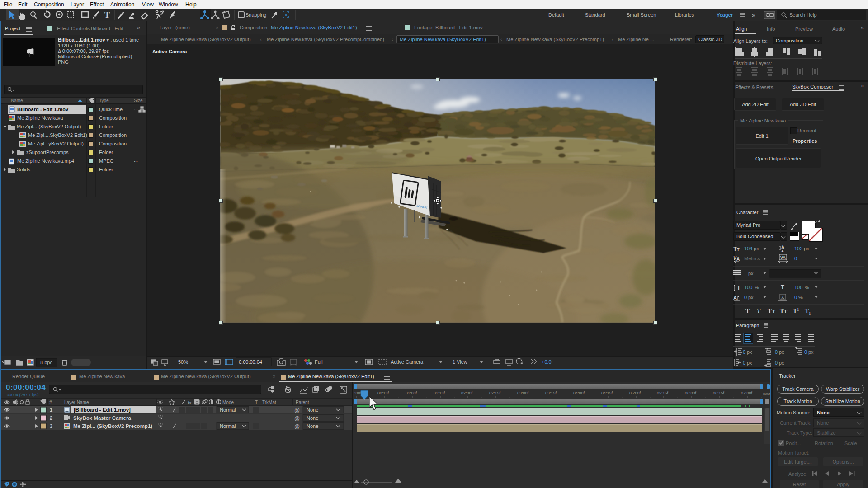 The image size is (868, 488). What do you see at coordinates (641, 15) in the screenshot?
I see `svg-text: Small Screen` at bounding box center [641, 15].